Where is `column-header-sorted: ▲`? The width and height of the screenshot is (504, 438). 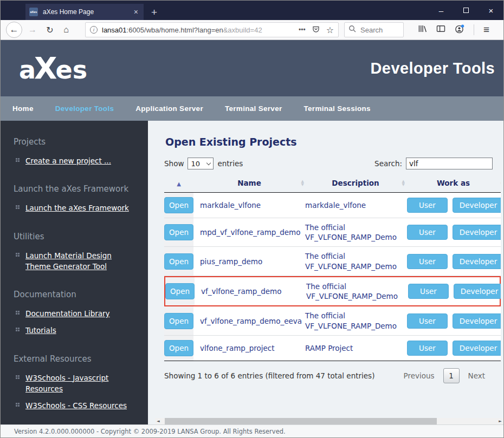
column-header-sorted: ▲ is located at coordinates (179, 183).